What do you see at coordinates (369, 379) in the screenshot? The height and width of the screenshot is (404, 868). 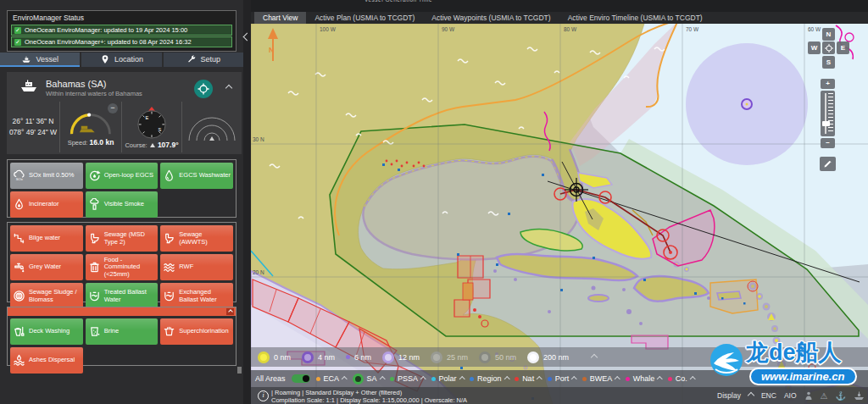 I see `filter-sa: SA` at bounding box center [369, 379].